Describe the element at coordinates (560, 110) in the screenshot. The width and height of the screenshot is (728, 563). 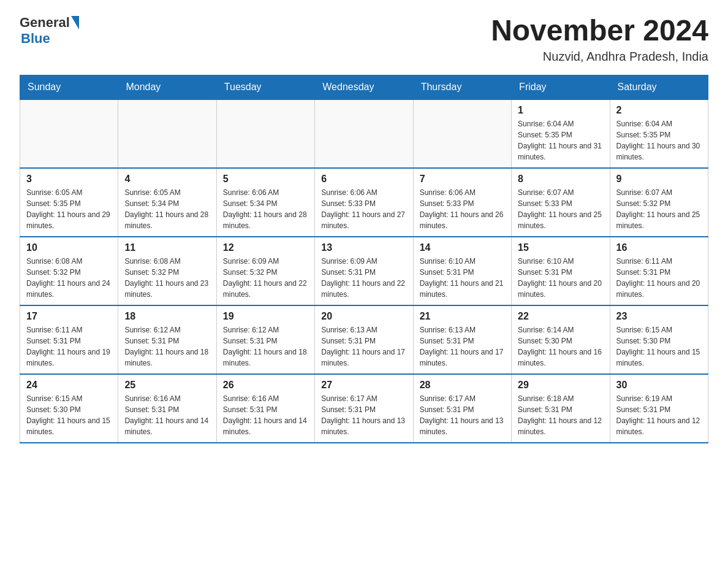
I see `day-number: 1` at that location.